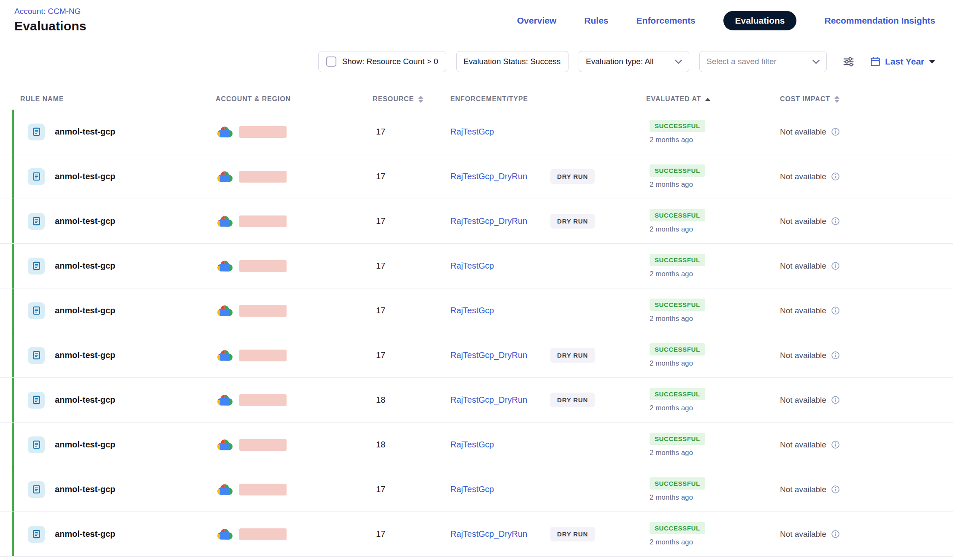  Describe the element at coordinates (476, 62) in the screenshot. I see `filter-bar: Show: Resource Count > 0 Evaluation Stat…` at that location.